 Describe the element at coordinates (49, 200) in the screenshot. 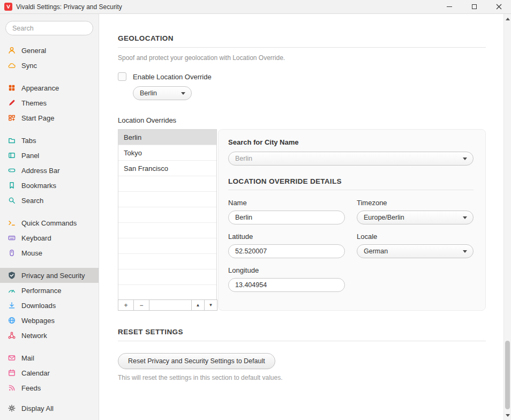

I see `sidebar-item-search: Search` at that location.